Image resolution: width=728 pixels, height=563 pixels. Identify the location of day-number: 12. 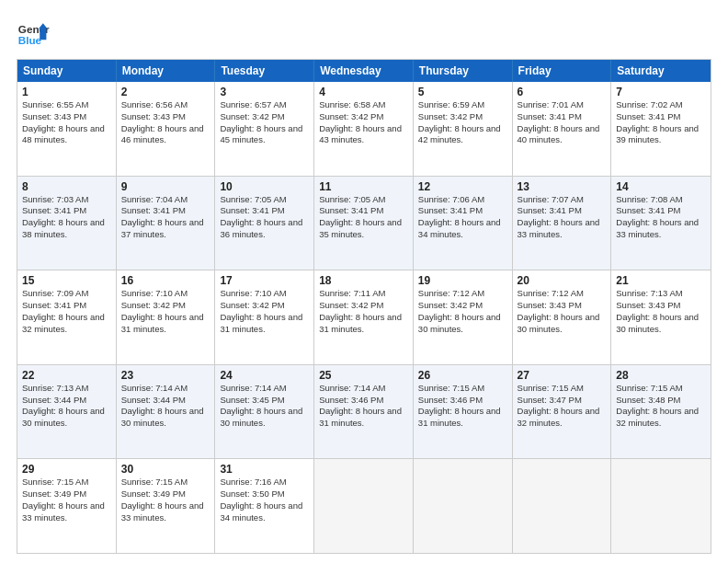
(463, 187).